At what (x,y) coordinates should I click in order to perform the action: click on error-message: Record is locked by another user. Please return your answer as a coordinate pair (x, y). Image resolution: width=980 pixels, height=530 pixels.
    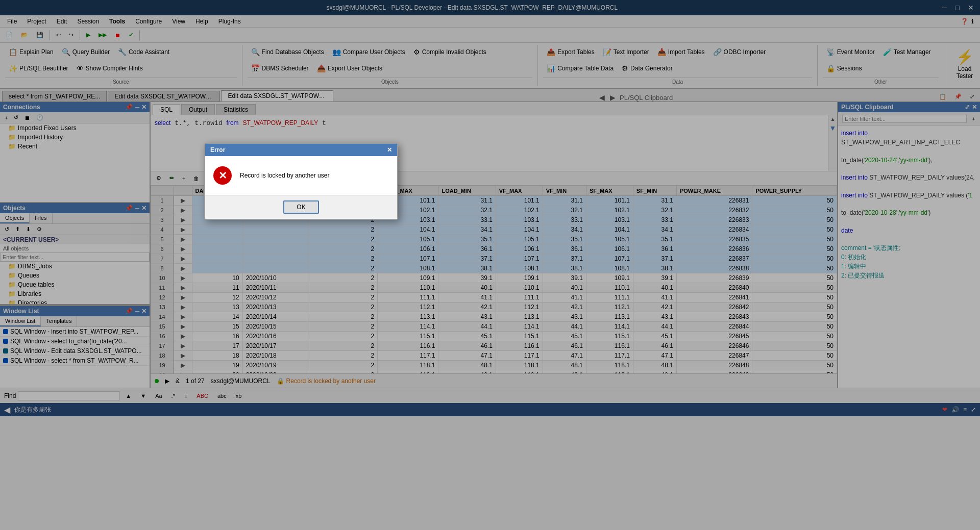
    Looking at the image, I should click on (285, 175).